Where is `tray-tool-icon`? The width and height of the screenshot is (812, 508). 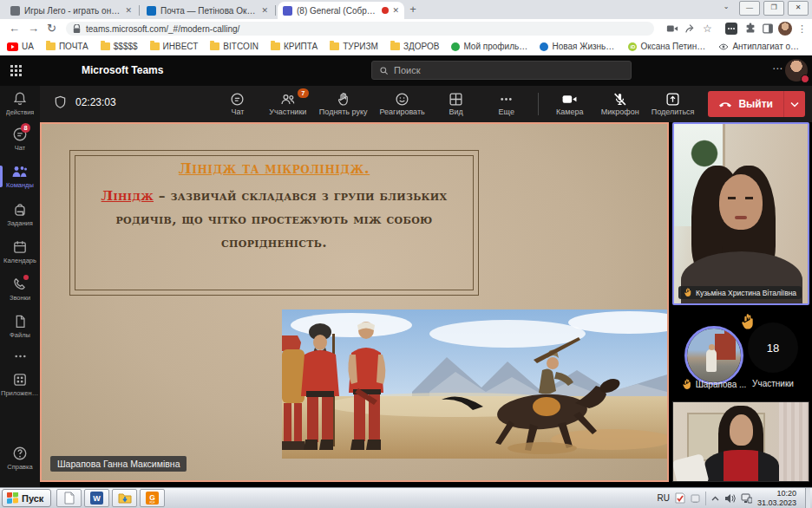
tray-tool-icon is located at coordinates (696, 498).